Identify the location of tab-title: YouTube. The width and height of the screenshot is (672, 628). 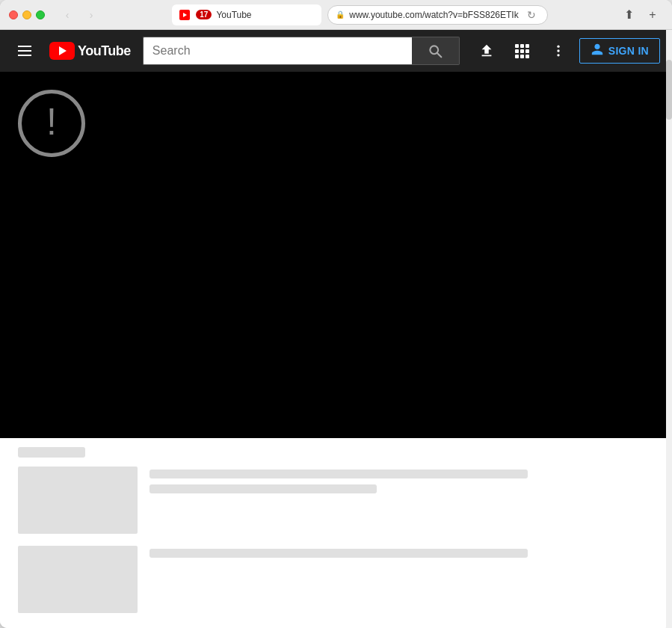
(233, 15).